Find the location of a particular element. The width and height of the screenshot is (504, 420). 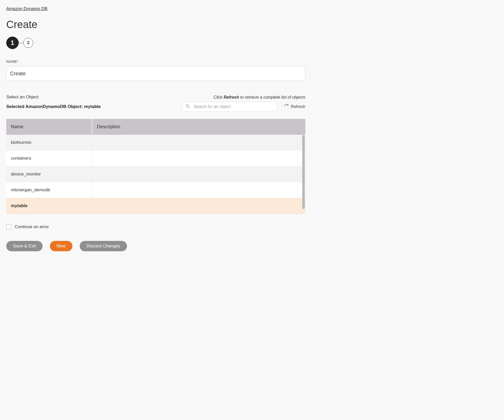

cell-name: mytable is located at coordinates (49, 206).